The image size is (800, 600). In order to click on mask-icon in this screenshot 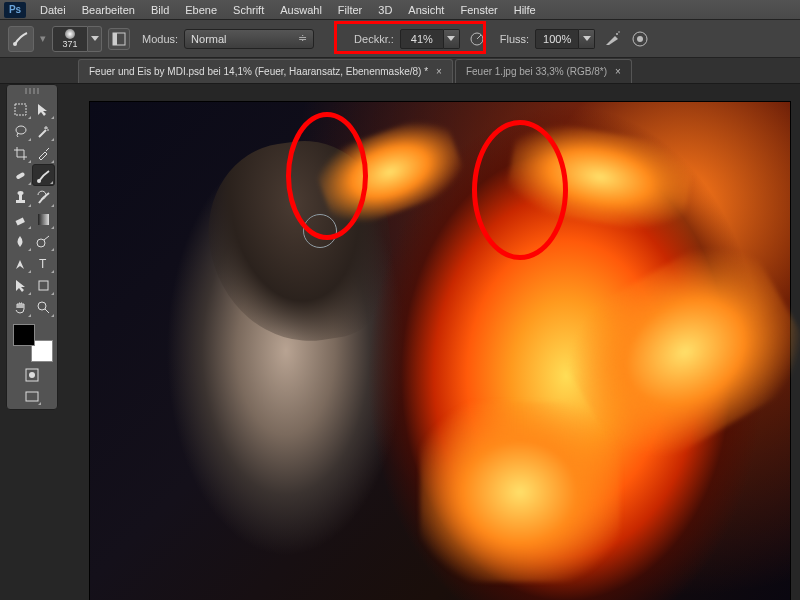, I will do `click(32, 375)`.